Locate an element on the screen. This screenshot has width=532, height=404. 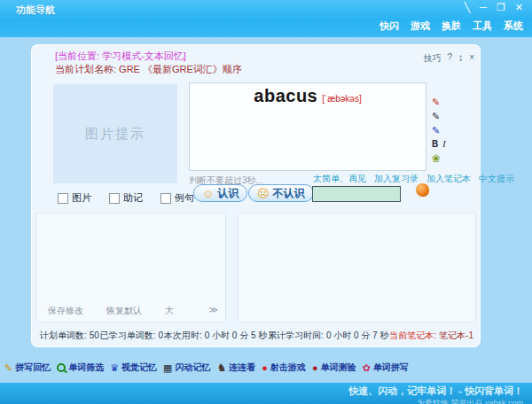
toolbar-item-word-quiz: ● 单词测验 is located at coordinates (334, 368).